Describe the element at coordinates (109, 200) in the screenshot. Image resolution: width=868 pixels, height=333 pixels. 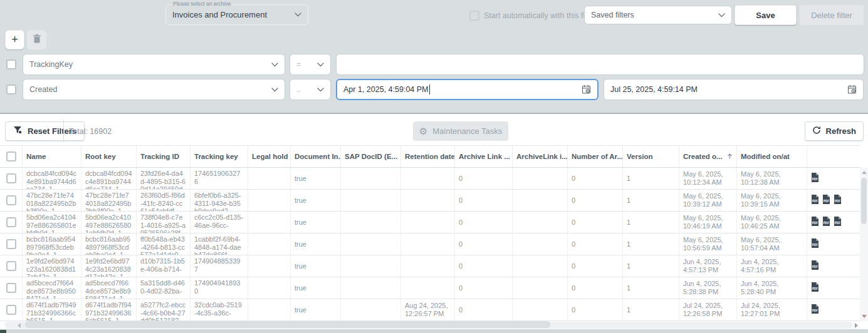
I see `cell-root_key: 47bc28e71fe74018a822495b2bb3f90e_1` at that location.